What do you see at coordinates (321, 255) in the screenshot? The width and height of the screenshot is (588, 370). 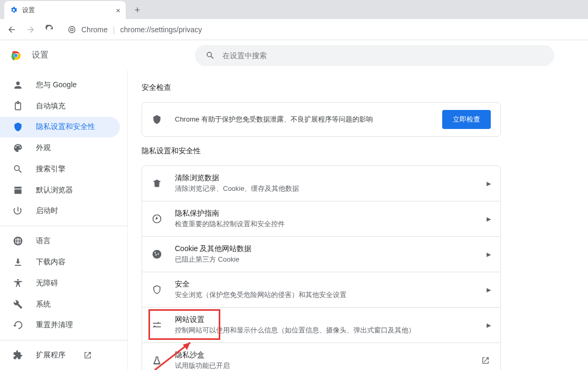 I see `row-cookies: Cookie 及其他网站数据已阻止第三方 Cookie ▶` at bounding box center [321, 255].